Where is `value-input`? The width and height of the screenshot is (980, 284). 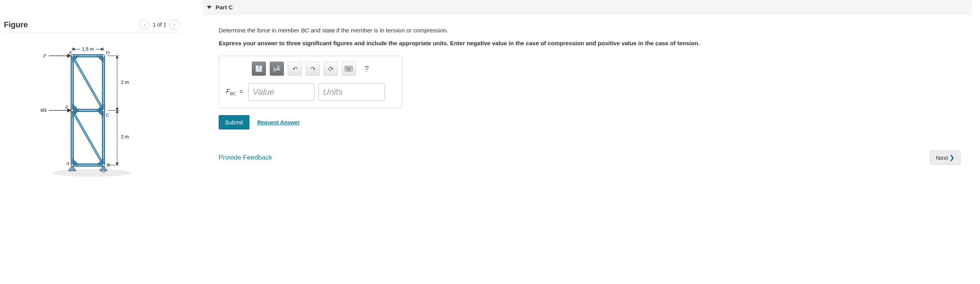 value-input is located at coordinates (282, 92).